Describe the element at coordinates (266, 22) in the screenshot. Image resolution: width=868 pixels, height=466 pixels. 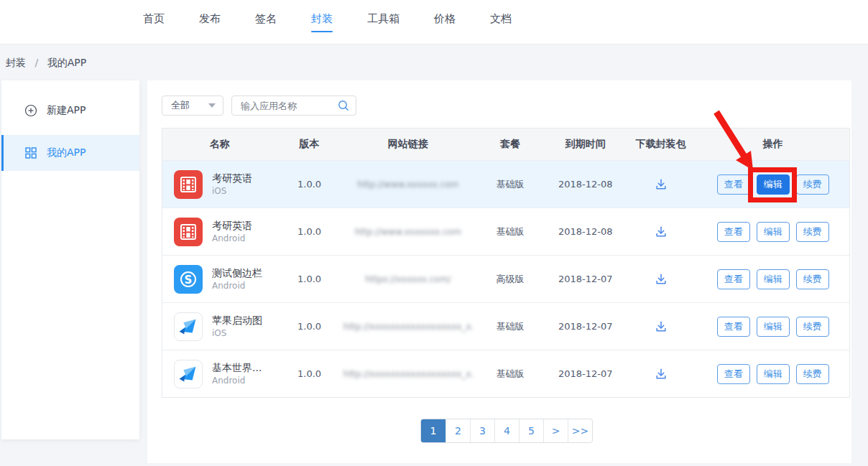
I see `nav-item-3: 签名` at that location.